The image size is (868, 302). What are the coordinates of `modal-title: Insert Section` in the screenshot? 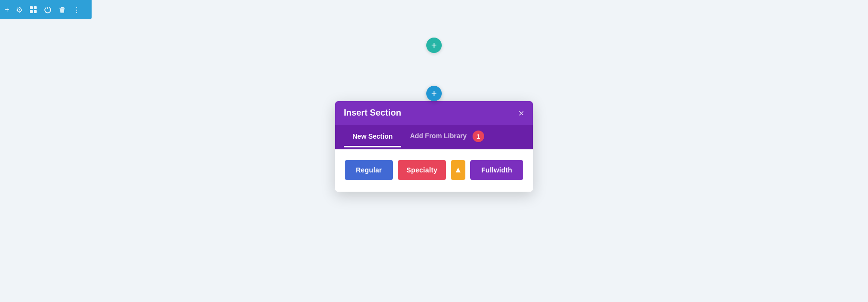 It's located at (372, 113).